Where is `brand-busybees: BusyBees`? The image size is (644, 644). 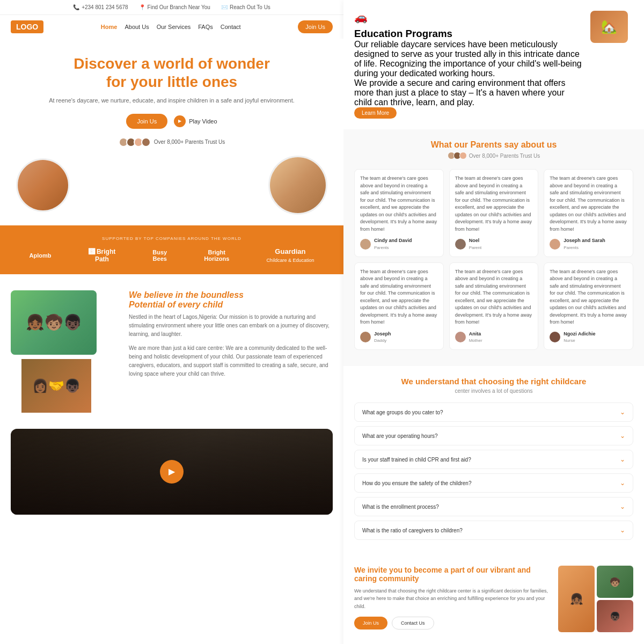 brand-busybees: BusyBees is located at coordinates (160, 255).